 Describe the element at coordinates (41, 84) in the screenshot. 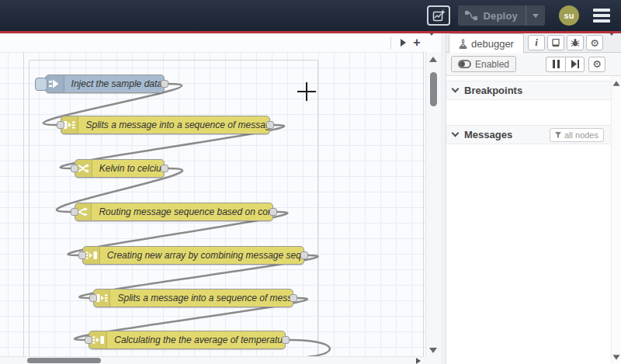

I see `inject-trigger-button` at that location.